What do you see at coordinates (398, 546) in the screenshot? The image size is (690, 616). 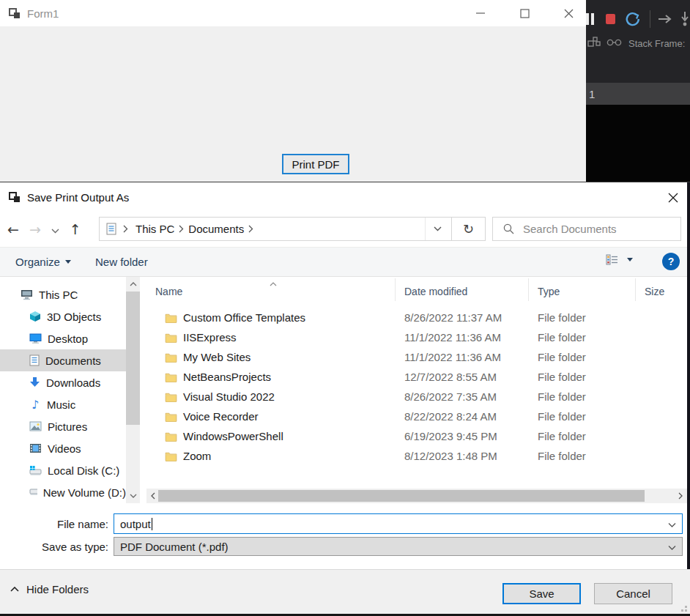 I see `save-as-type-select: PDF Document (*.pdf)` at bounding box center [398, 546].